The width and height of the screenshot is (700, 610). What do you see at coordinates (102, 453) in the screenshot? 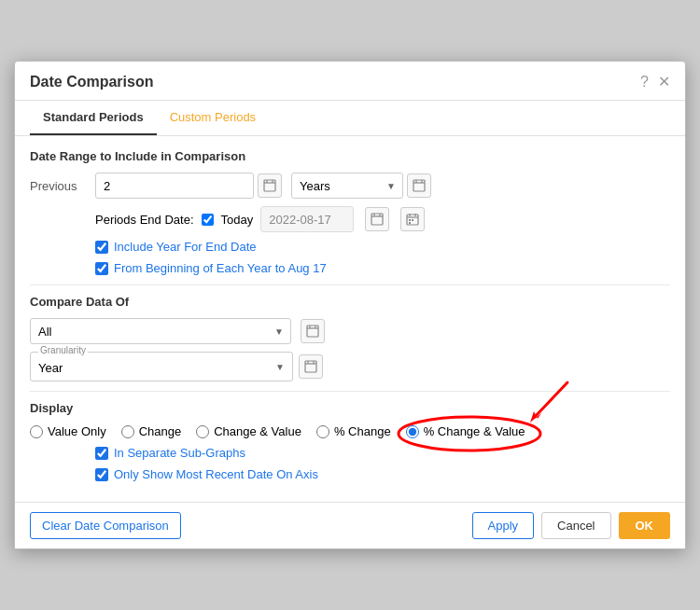
I see `in-separate-checkbox` at bounding box center [102, 453].